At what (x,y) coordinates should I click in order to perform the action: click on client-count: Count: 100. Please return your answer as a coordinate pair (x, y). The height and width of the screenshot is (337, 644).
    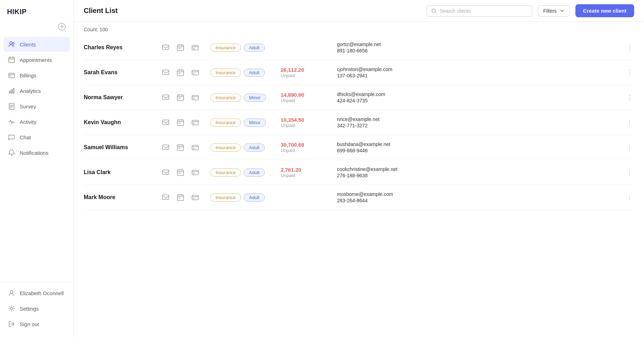
    Looking at the image, I should click on (359, 28).